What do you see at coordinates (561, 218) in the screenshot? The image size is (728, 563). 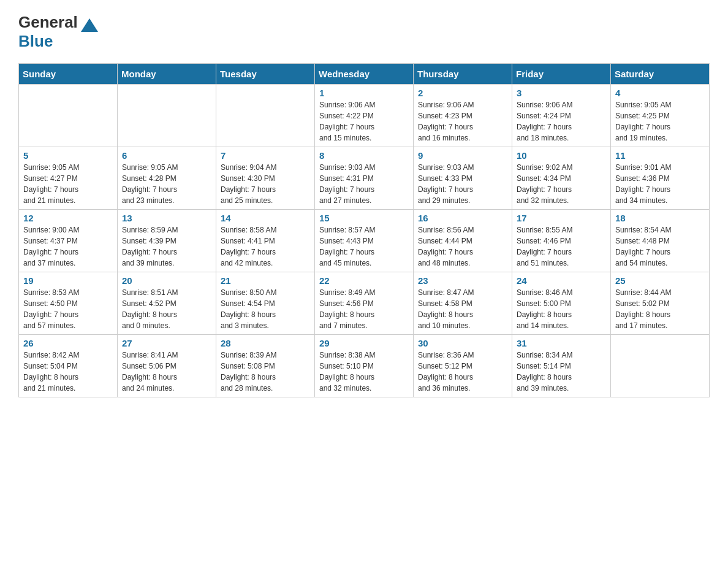 I see `day-number: 17` at bounding box center [561, 218].